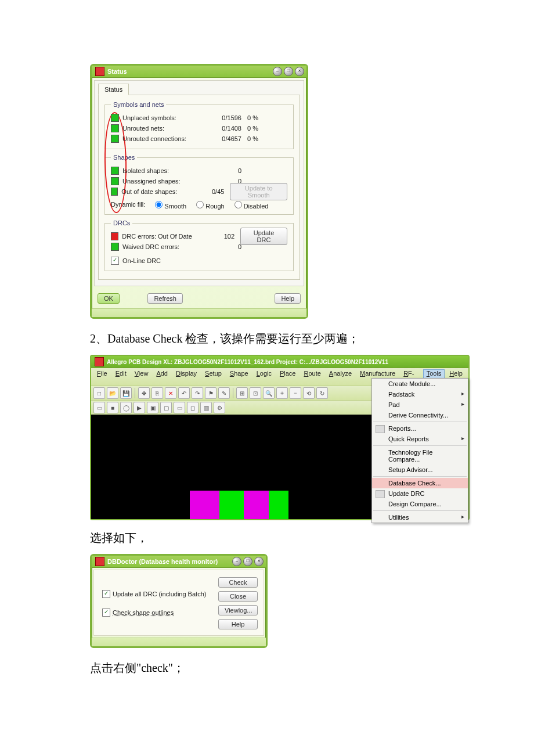 This screenshot has height=756, width=534. I want to click on open-icon: 📂, so click(113, 393).